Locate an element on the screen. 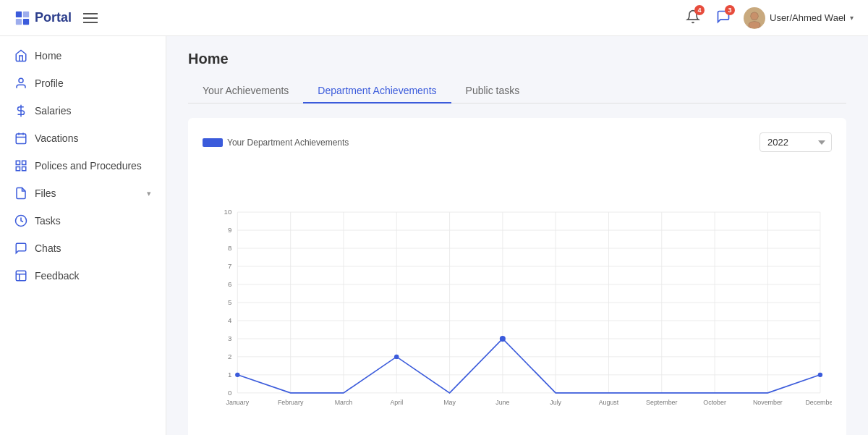 The image size is (868, 435). header-left: Portal is located at coordinates (56, 18).